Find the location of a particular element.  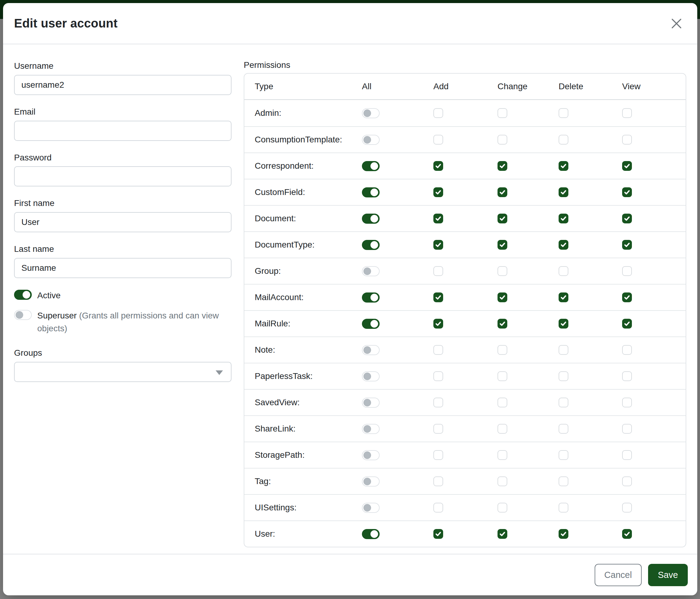

email-input is located at coordinates (123, 131).